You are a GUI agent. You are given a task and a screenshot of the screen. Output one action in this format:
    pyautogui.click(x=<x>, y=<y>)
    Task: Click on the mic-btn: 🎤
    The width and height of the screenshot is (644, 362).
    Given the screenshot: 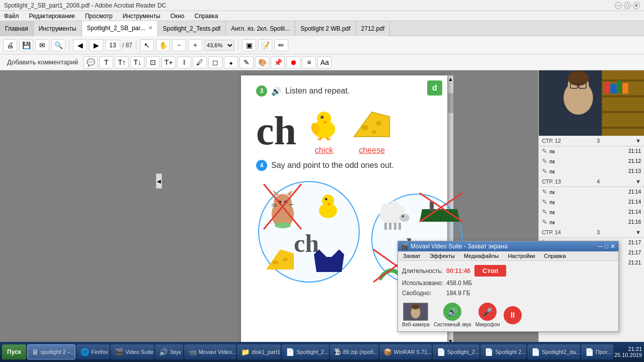 What is the action you would take?
    pyautogui.click(x=488, y=312)
    